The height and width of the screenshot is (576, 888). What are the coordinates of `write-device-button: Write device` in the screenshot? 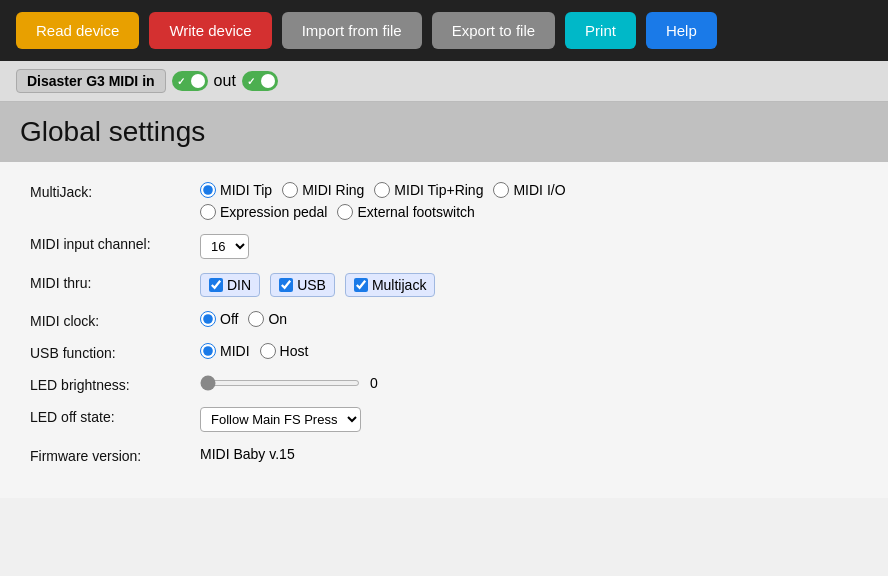 It's located at (210, 30).